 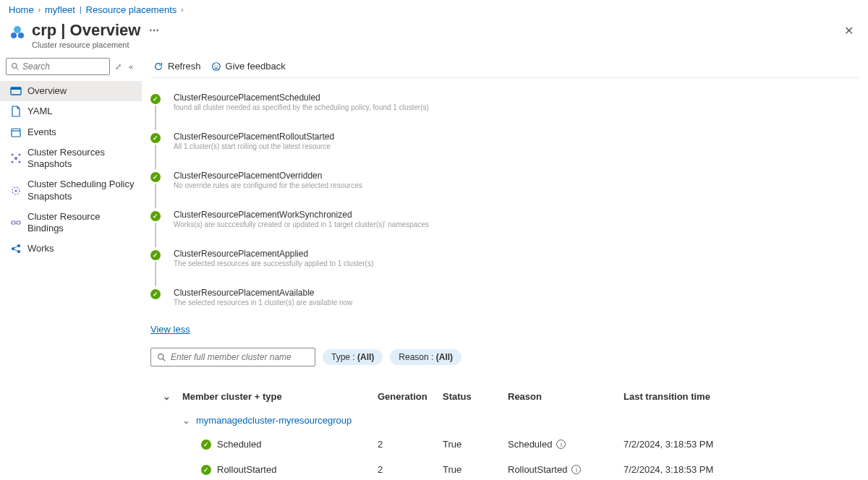 I want to click on sidebar-search-input, so click(x=58, y=67).